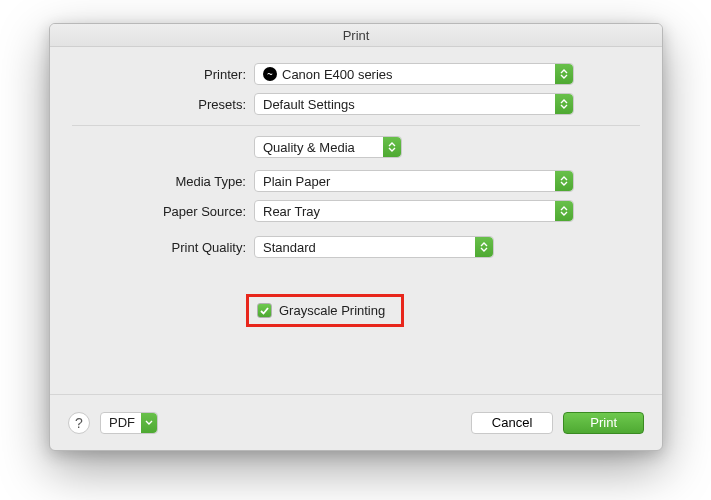 The image size is (711, 500). I want to click on titlebar: Print, so click(356, 36).